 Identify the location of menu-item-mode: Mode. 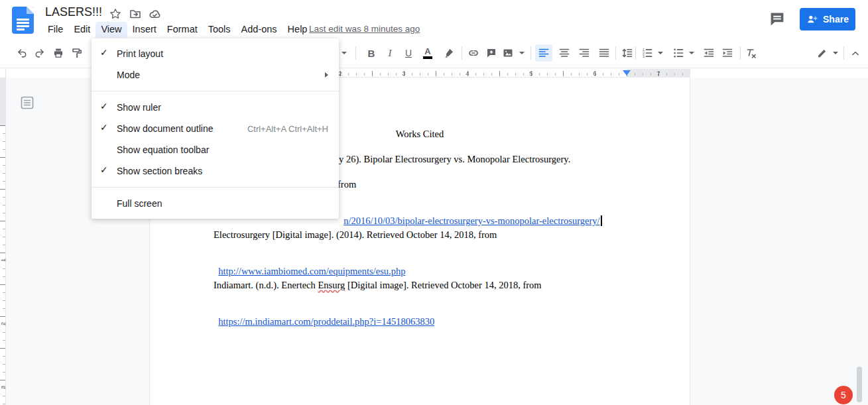
(215, 75).